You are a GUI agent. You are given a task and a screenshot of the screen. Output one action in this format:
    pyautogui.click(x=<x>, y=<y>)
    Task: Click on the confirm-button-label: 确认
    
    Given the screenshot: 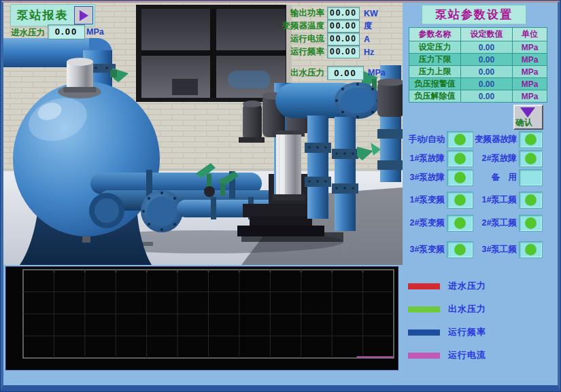 What is the action you would take?
    pyautogui.click(x=524, y=122)
    